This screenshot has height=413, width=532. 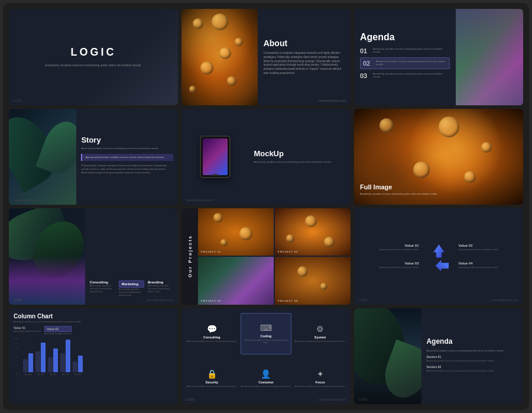 I want to click on slide7-footer-right: www.slideshare.com, so click(x=160, y=300).